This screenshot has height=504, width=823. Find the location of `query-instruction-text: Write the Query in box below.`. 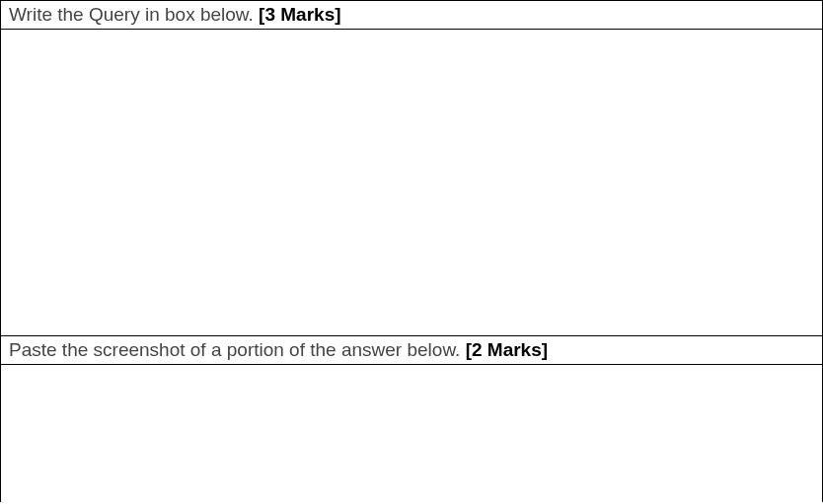

query-instruction-text: Write the Query in box below. is located at coordinates (134, 14).